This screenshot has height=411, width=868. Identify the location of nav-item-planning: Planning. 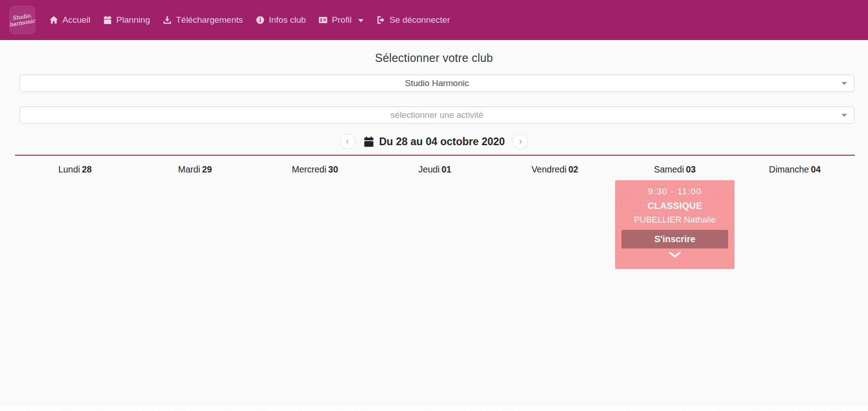
(127, 20).